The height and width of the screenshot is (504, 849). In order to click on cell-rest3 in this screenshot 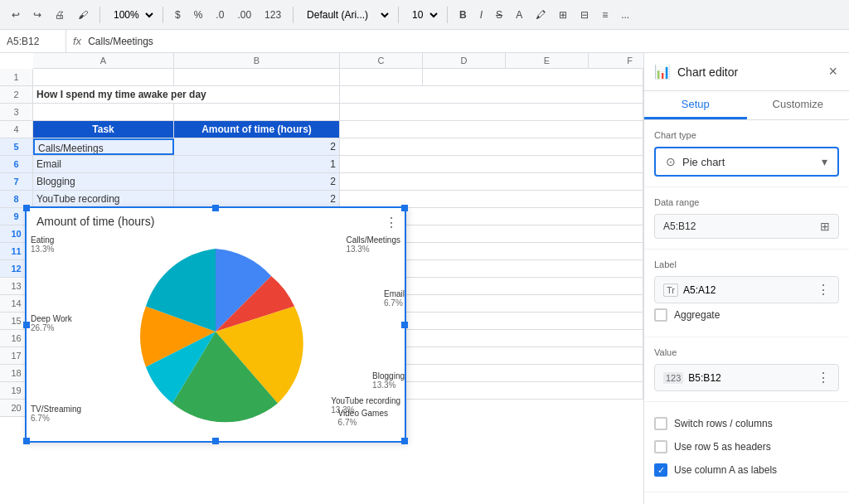, I will do `click(492, 112)`.